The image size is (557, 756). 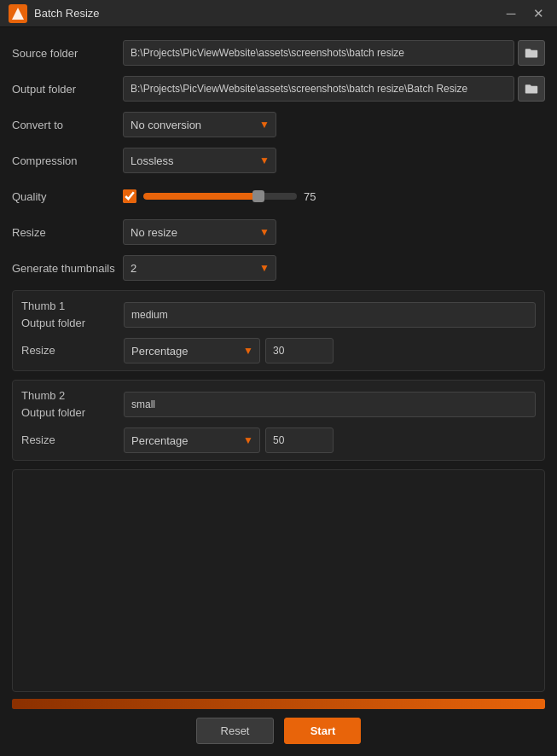 I want to click on convert-to-select: No conversion JPEG PNG WebP, so click(x=200, y=125).